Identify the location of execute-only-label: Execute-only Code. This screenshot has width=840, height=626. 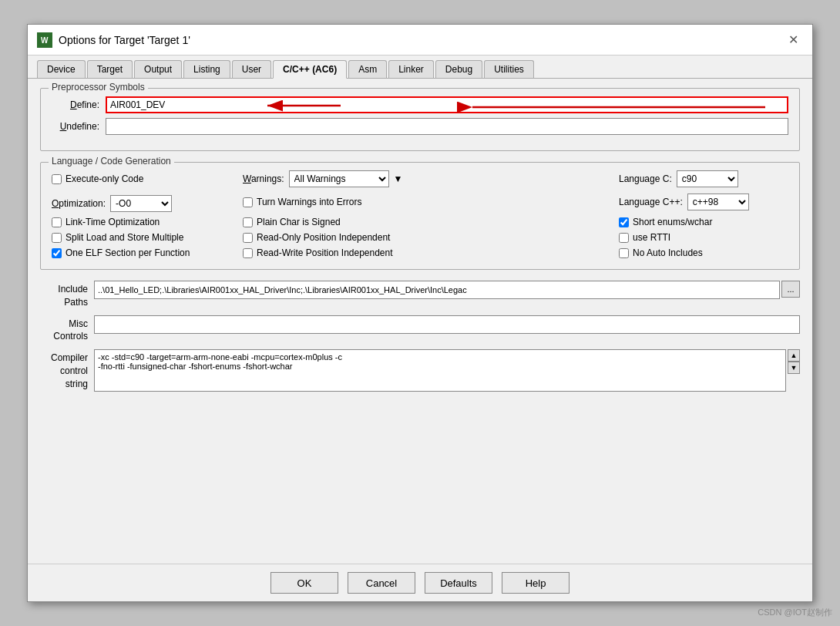
(105, 179).